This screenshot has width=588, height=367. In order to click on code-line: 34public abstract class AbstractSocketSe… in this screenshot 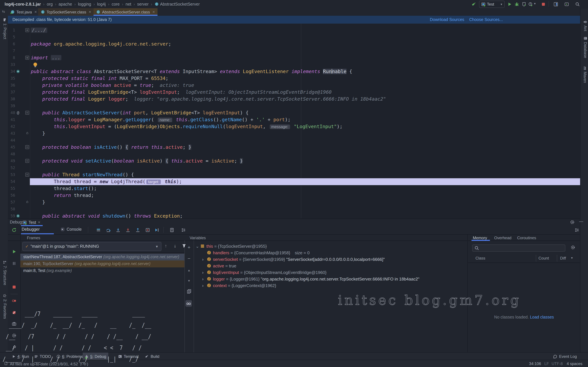, I will do `click(294, 72)`.